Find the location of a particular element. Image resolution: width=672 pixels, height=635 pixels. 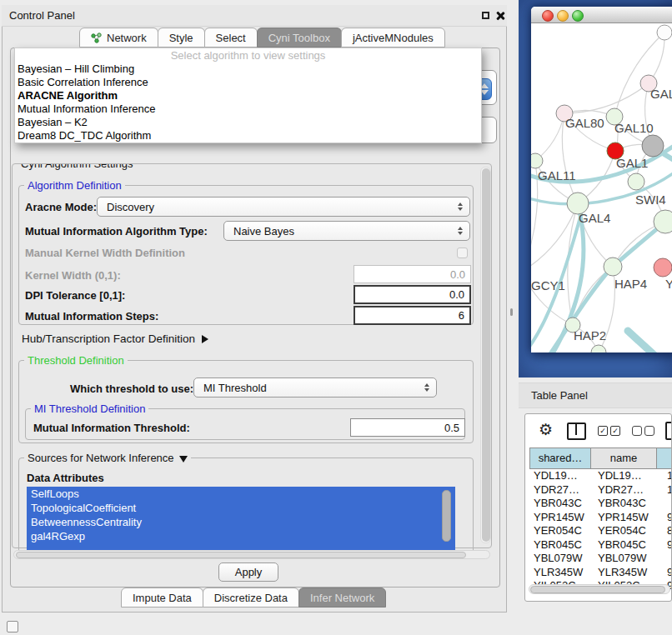

table-hscrollbar-thumb is located at coordinates (598, 590).